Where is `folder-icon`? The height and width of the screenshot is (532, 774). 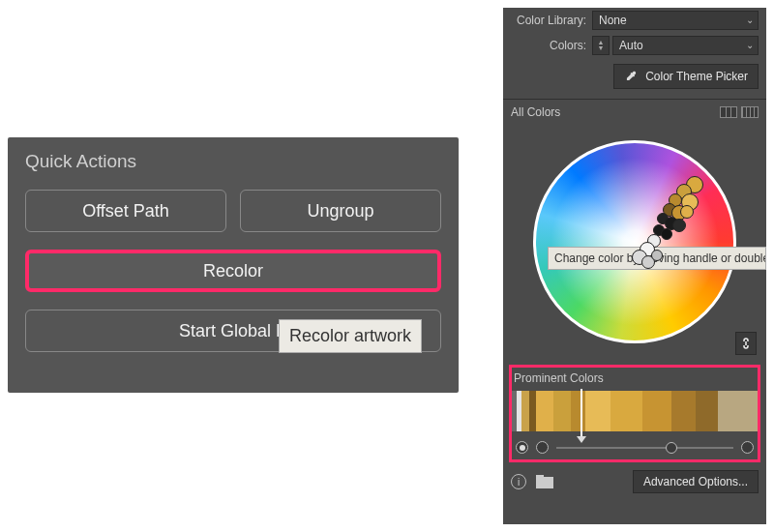 folder-icon is located at coordinates (545, 482).